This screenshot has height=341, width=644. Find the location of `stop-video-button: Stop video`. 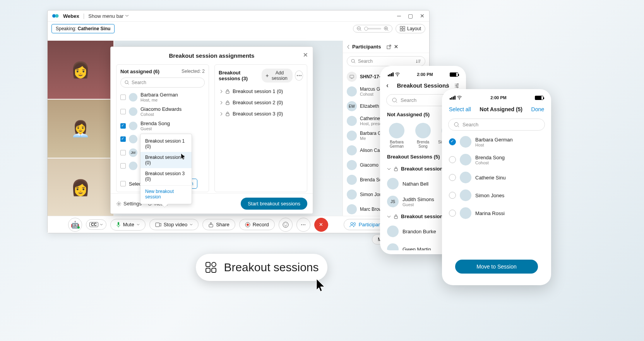

stop-video-button: Stop video is located at coordinates (174, 225).